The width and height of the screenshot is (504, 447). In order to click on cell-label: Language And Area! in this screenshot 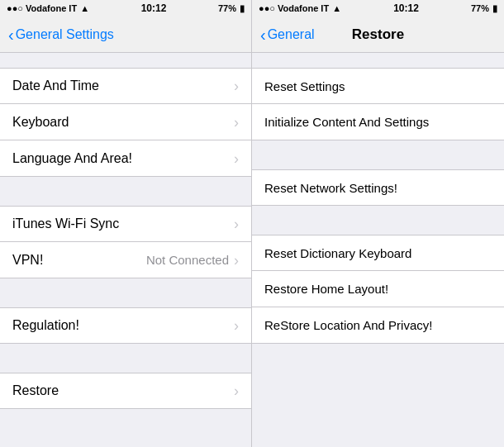, I will do `click(123, 159)`.